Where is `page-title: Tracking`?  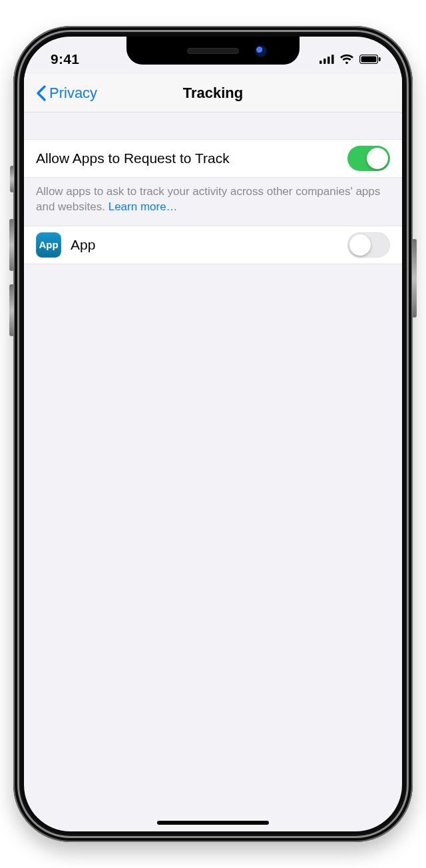 page-title: Tracking is located at coordinates (213, 93).